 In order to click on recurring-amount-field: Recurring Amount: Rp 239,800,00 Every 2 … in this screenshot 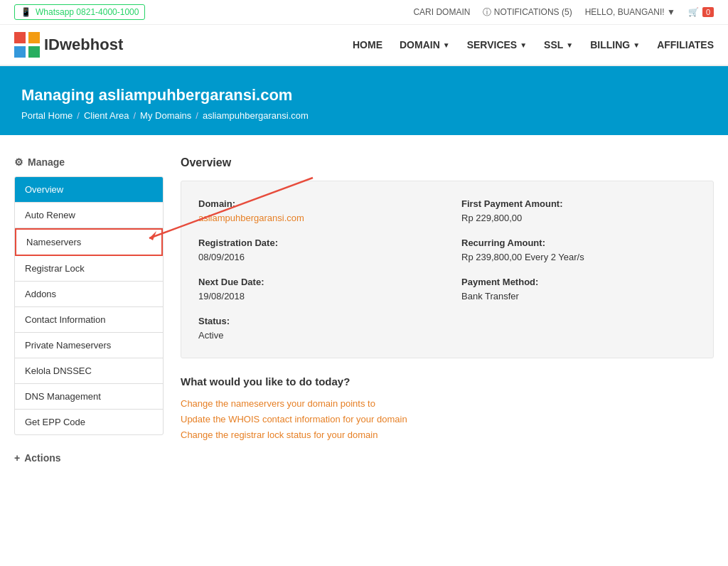, I will do `click(579, 250)`.